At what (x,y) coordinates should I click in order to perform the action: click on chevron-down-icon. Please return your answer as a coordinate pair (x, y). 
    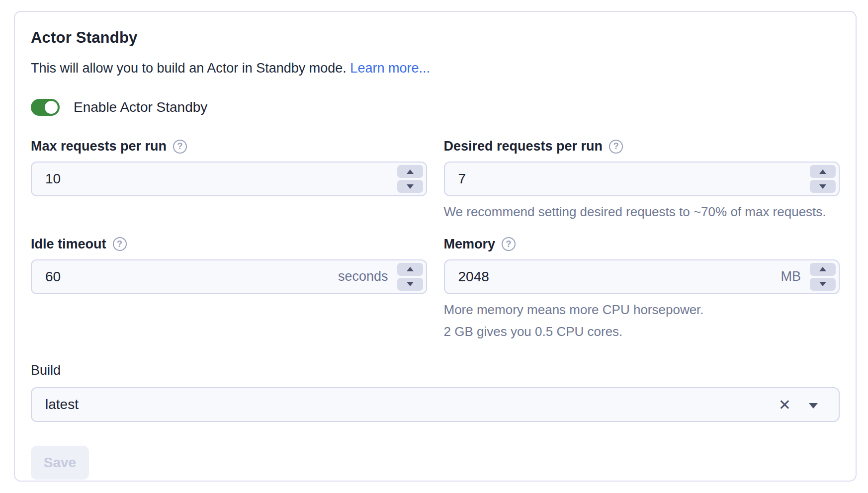
    Looking at the image, I should click on (813, 406).